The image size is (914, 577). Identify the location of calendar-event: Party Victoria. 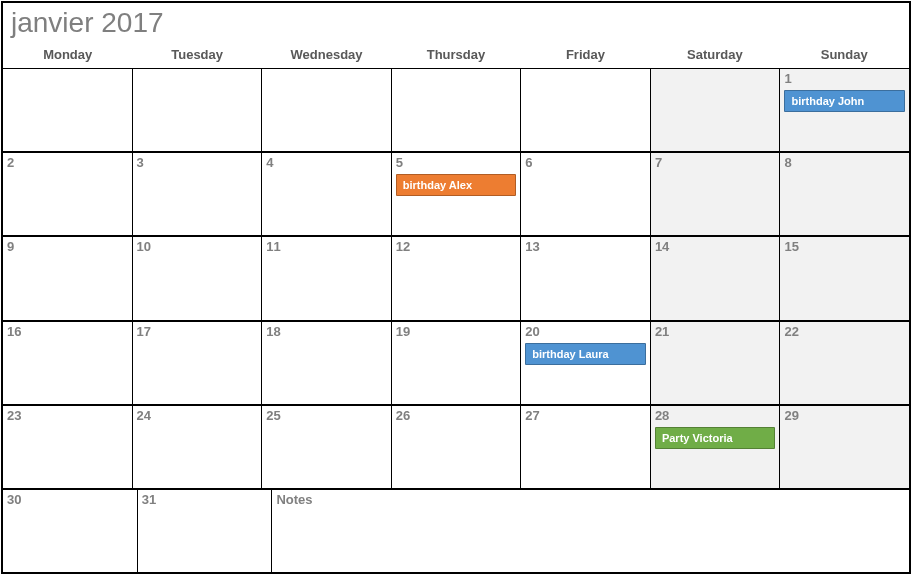
(716, 438).